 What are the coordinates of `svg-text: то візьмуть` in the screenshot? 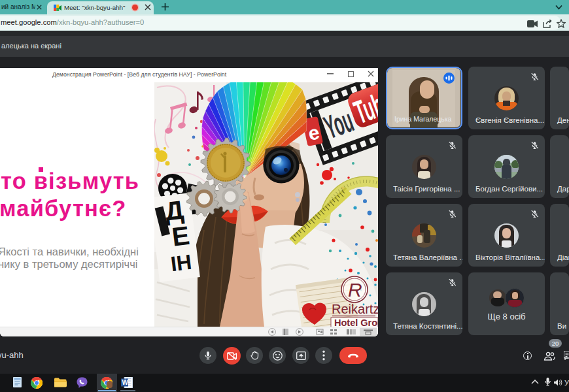 It's located at (70, 181).